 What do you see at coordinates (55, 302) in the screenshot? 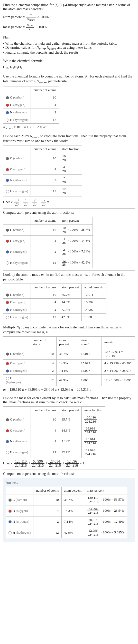
I see `atomic-mass-table: number of atomsatom percentatomic mass/u…` at bounding box center [55, 302].